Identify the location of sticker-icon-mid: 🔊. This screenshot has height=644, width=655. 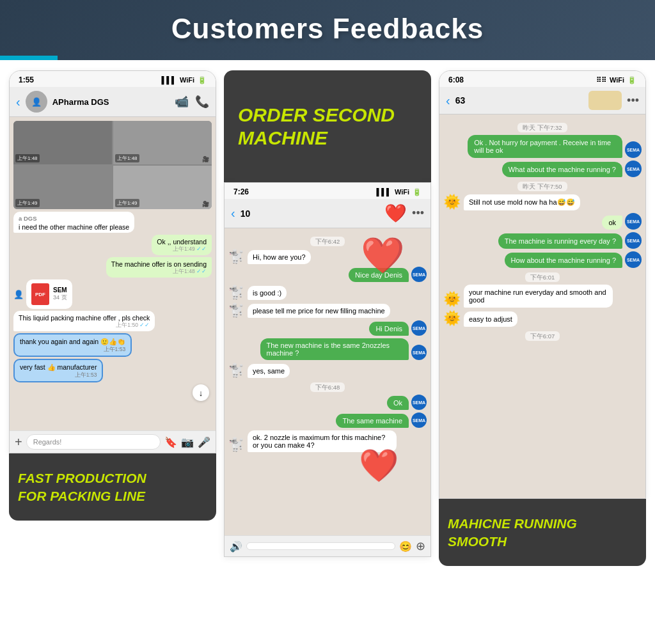
(236, 546).